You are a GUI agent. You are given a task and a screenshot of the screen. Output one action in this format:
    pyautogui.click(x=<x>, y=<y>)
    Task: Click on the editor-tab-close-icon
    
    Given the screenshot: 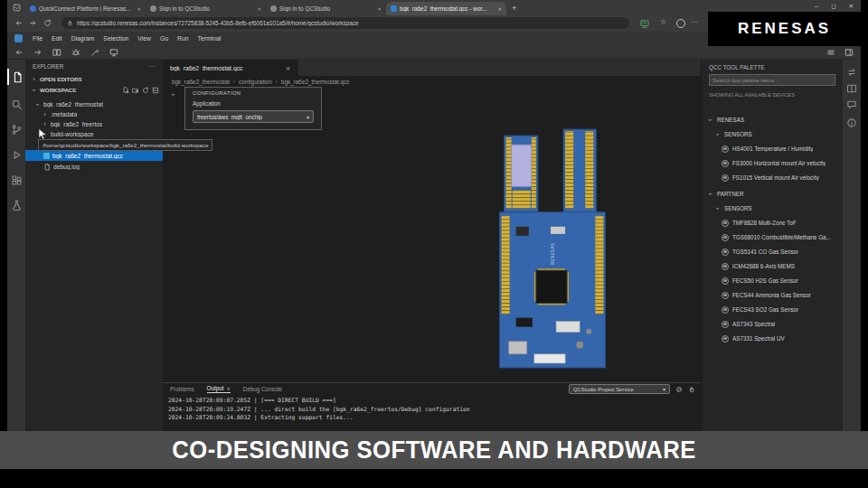 What is the action you would take?
    pyautogui.click(x=288, y=69)
    